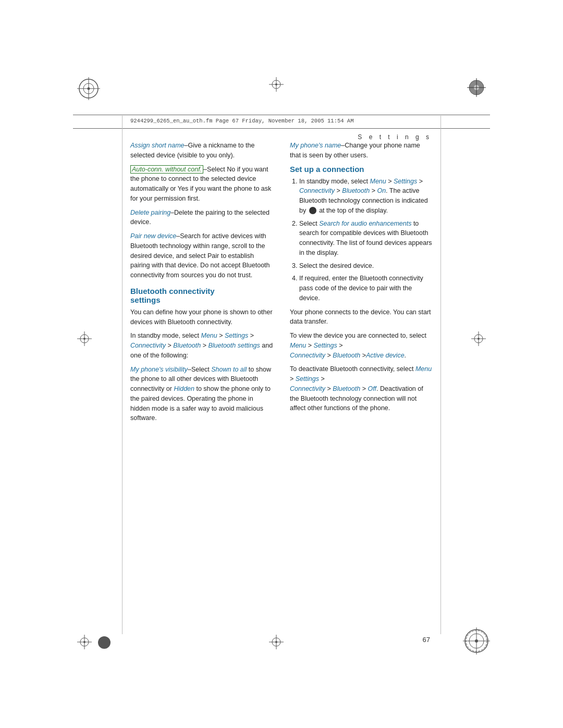 This screenshot has width=563, height=728. What do you see at coordinates (202, 184) in the screenshot?
I see `auto-conn-para: Auto-conn. without conf.–Select No if yo…` at bounding box center [202, 184].